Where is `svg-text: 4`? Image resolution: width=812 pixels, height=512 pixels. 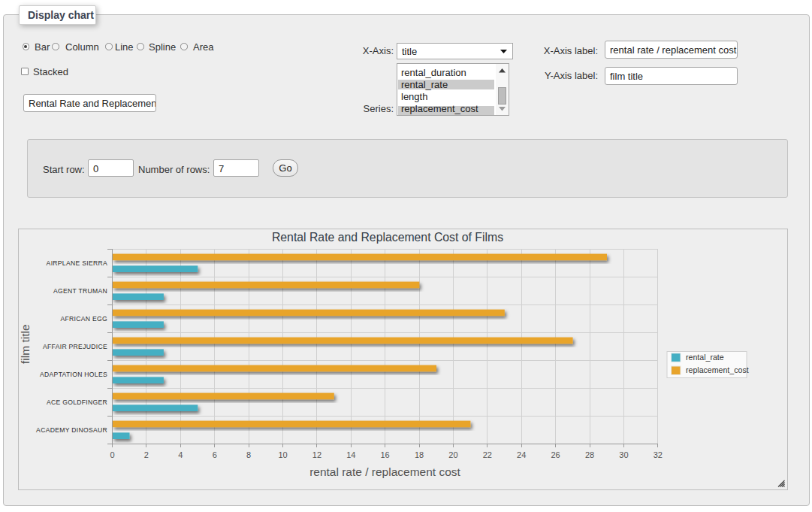 svg-text: 4 is located at coordinates (180, 455).